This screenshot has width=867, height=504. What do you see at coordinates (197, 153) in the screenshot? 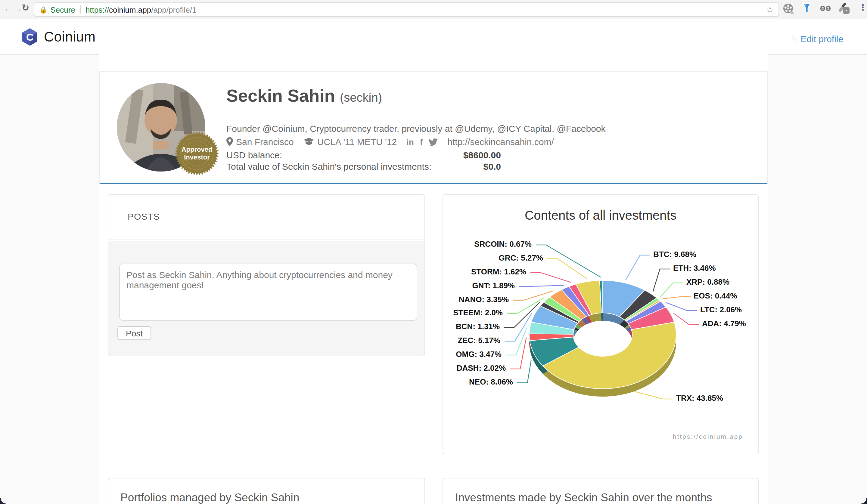
I see `approved-investor-badge: Approved Investor` at bounding box center [197, 153].